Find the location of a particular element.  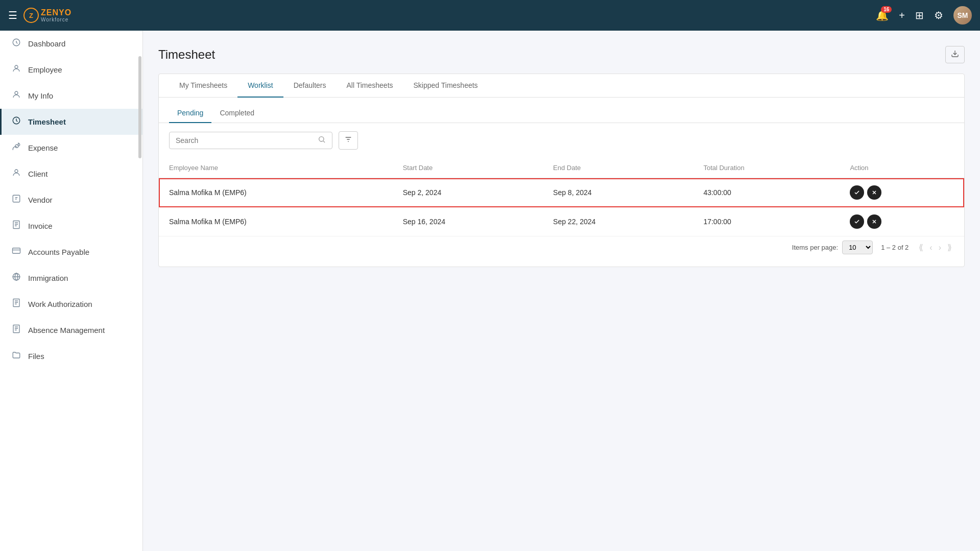

sidebar-item-label: Dashboard is located at coordinates (47, 44).